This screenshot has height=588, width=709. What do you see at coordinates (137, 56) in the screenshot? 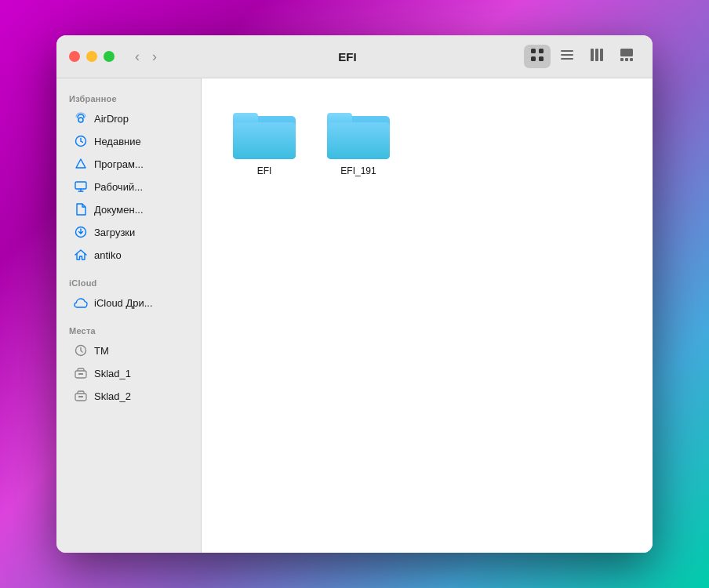
I see `back-button: ‹` at bounding box center [137, 56].